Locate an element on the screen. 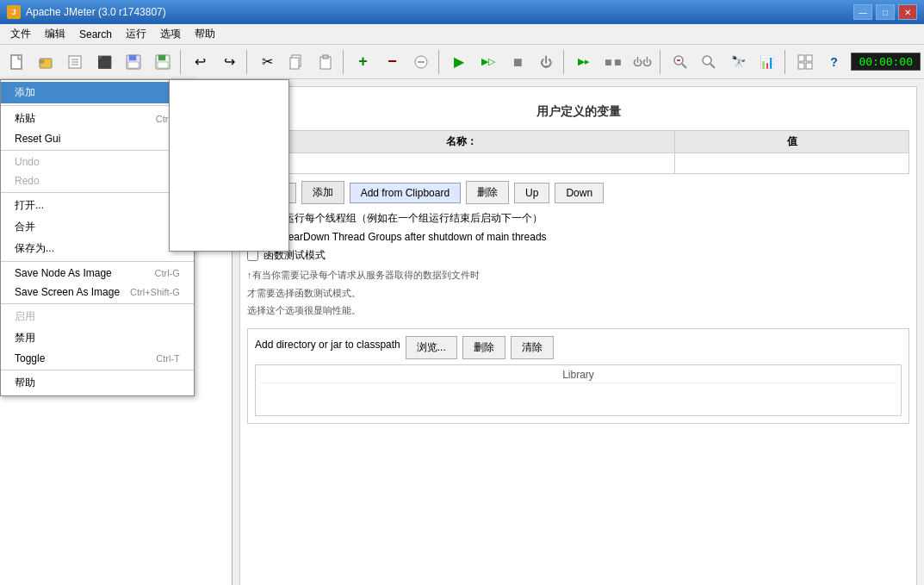 This screenshot has height=585, width=924. ctx-toggle-shortcut: Ctrl-T is located at coordinates (168, 358).